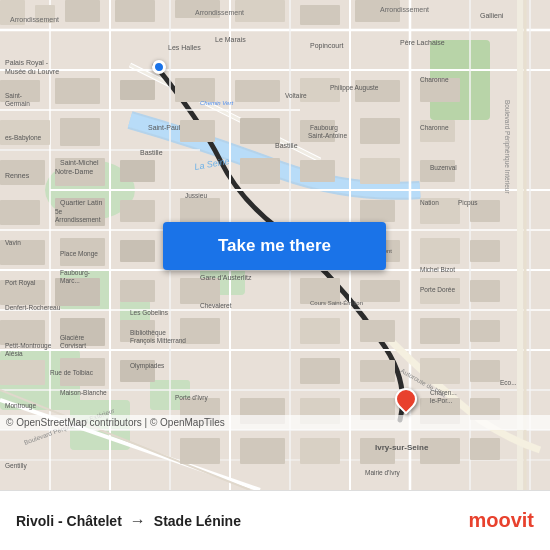  I want to click on svg-text: Musée du Louvre, so click(32, 72).